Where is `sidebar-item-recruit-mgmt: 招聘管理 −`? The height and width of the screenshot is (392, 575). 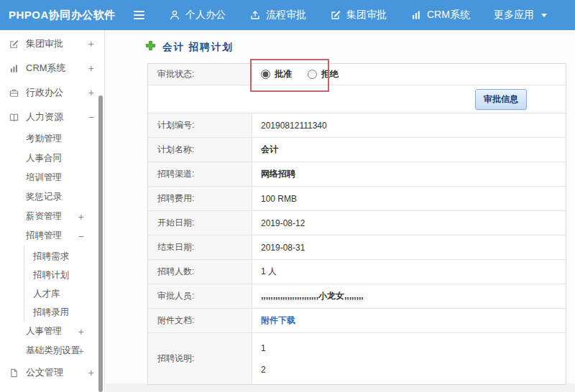 sidebar-item-recruit-mgmt: 招聘管理 − is located at coordinates (52, 235).